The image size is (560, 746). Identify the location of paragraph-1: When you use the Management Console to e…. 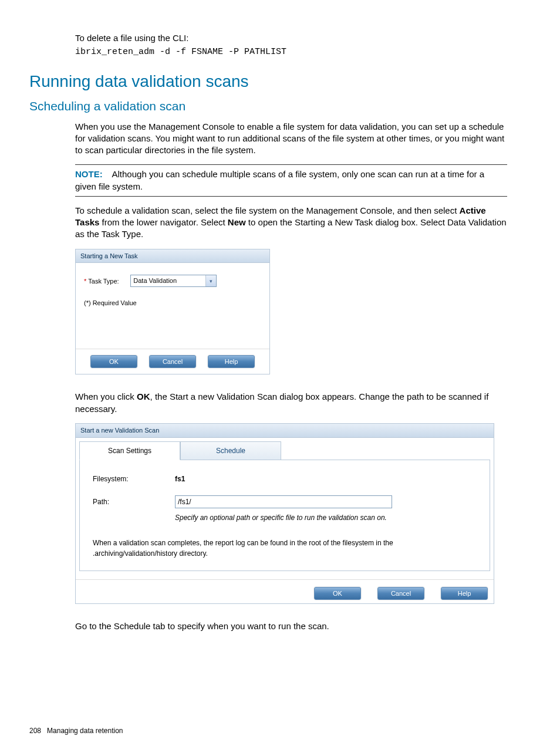
(291, 139).